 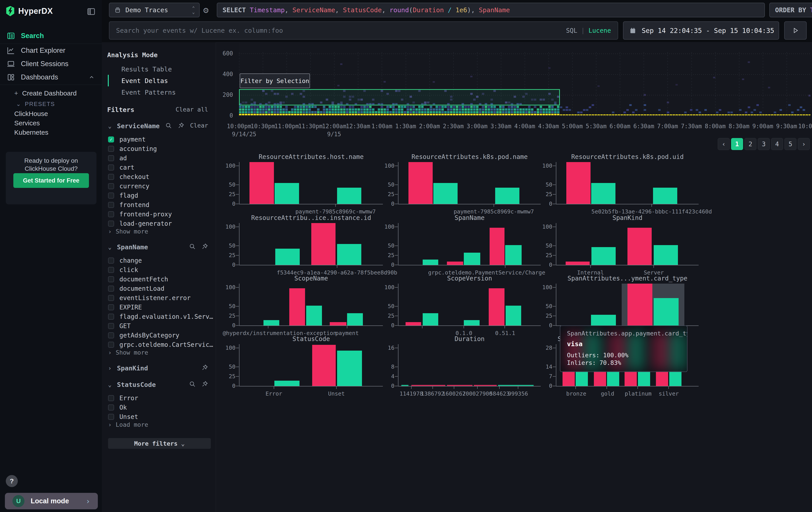 What do you see at coordinates (161, 317) in the screenshot?
I see `filter-checkbox-row: flagd.evaluation.v1.Serv…` at bounding box center [161, 317].